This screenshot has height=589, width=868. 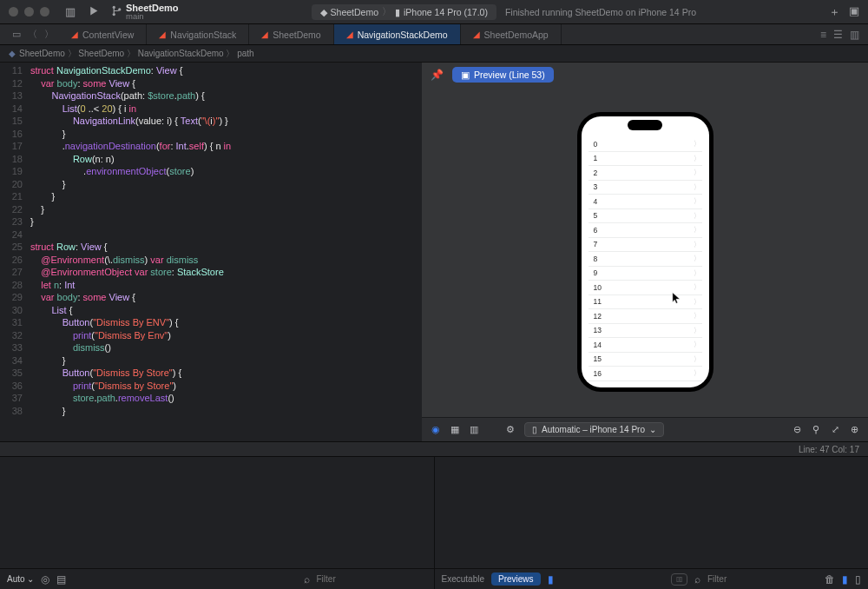 What do you see at coordinates (211, 398) in the screenshot?
I see `code-line: 37 store.path.removeLast()` at bounding box center [211, 398].